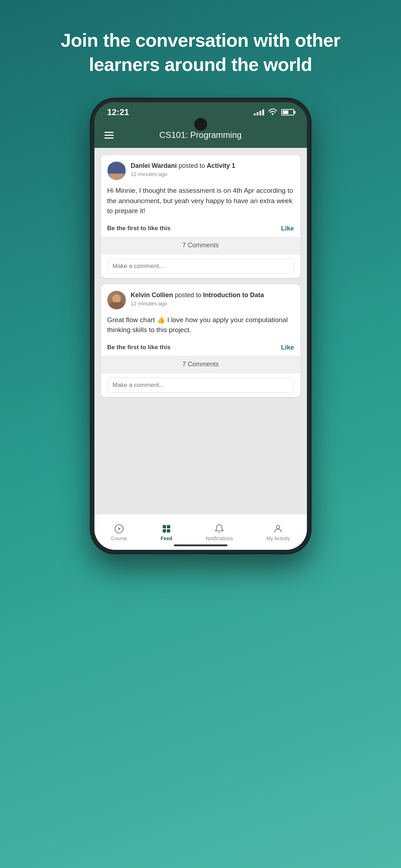 This screenshot has width=401, height=868. Describe the element at coordinates (212, 299) in the screenshot. I see `post-meta: Kelvin Collien posted to Introduction to…` at that location.